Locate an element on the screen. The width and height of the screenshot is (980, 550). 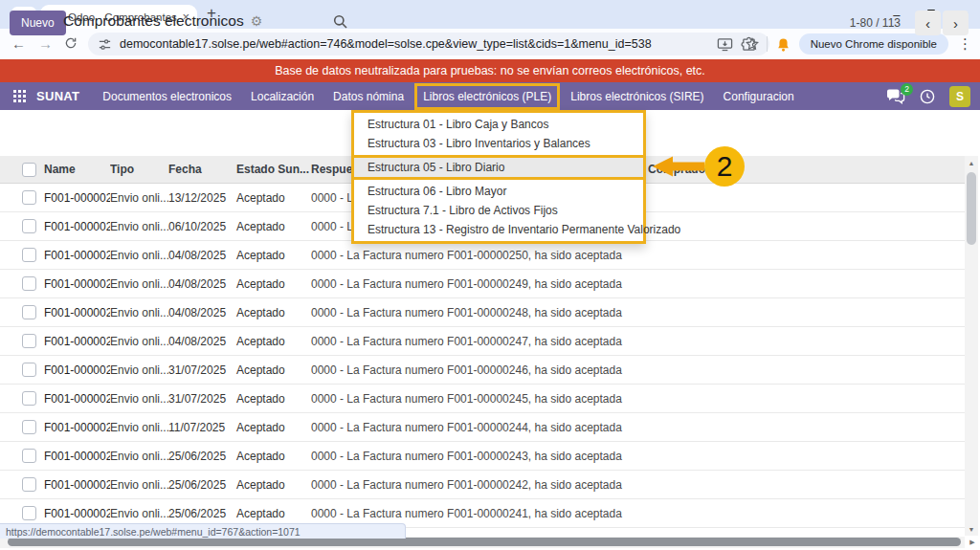
vertical-scrollbar-thumb is located at coordinates (971, 209).